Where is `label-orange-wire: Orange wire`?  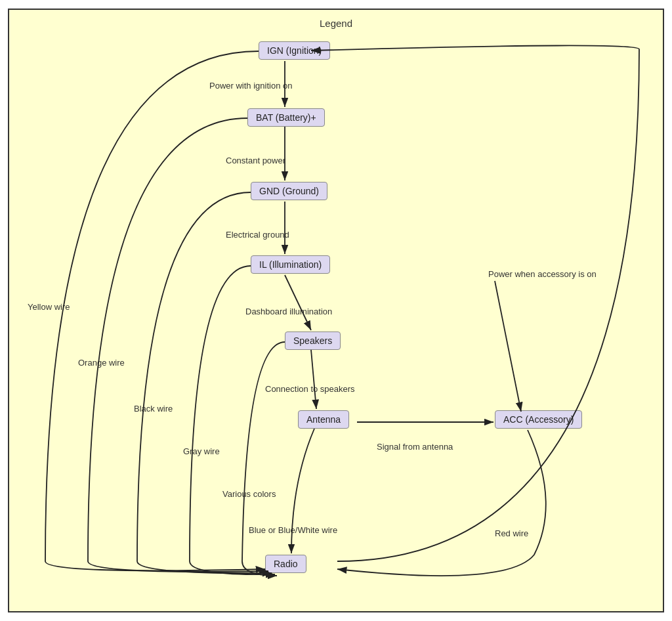 label-orange-wire: Orange wire is located at coordinates (101, 362).